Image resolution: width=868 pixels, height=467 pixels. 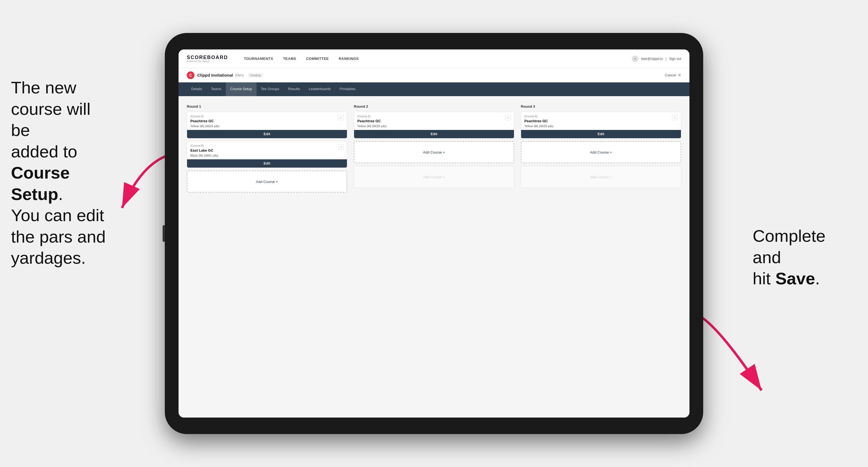 What do you see at coordinates (204, 146) in the screenshot?
I see `course-label-b: (Course B)` at bounding box center [204, 146].